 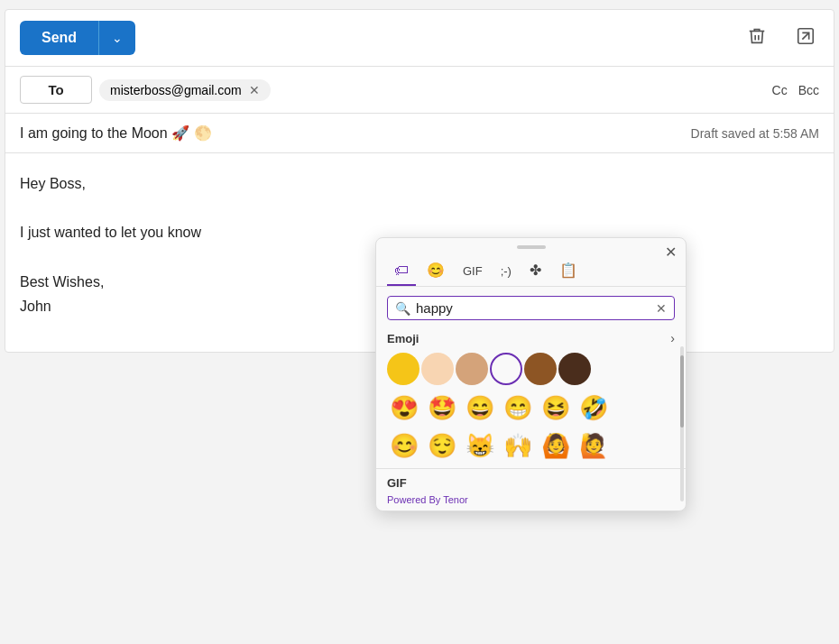 What do you see at coordinates (673, 338) in the screenshot?
I see `section-arrow-icon: ›` at bounding box center [673, 338].